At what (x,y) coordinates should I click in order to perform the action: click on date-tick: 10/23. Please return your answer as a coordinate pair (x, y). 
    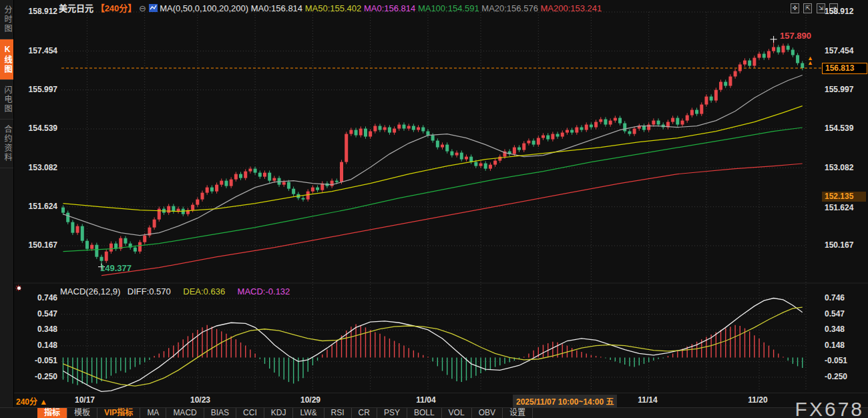
    Looking at the image, I should click on (200, 400).